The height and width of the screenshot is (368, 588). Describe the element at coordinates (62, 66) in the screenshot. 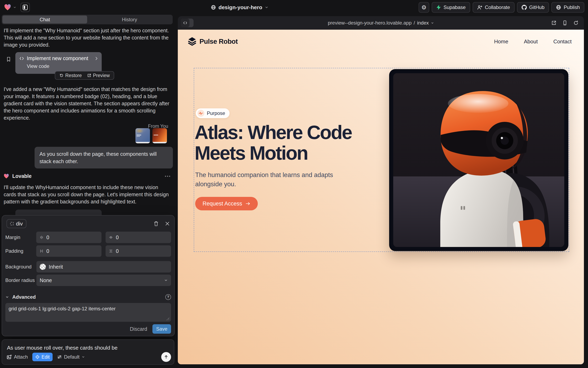

I see `view-code-link: View code` at that location.